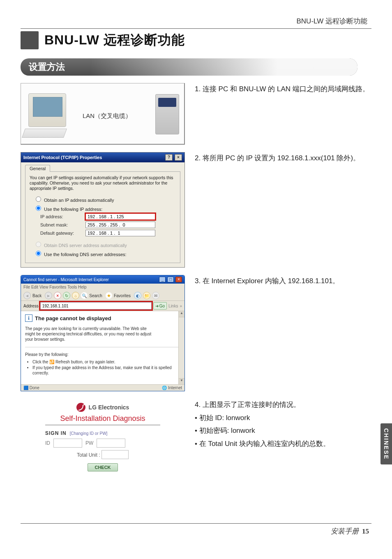 The width and height of the screenshot is (392, 559). Describe the element at coordinates (31, 306) in the screenshot. I see `address-label: Address` at that location.